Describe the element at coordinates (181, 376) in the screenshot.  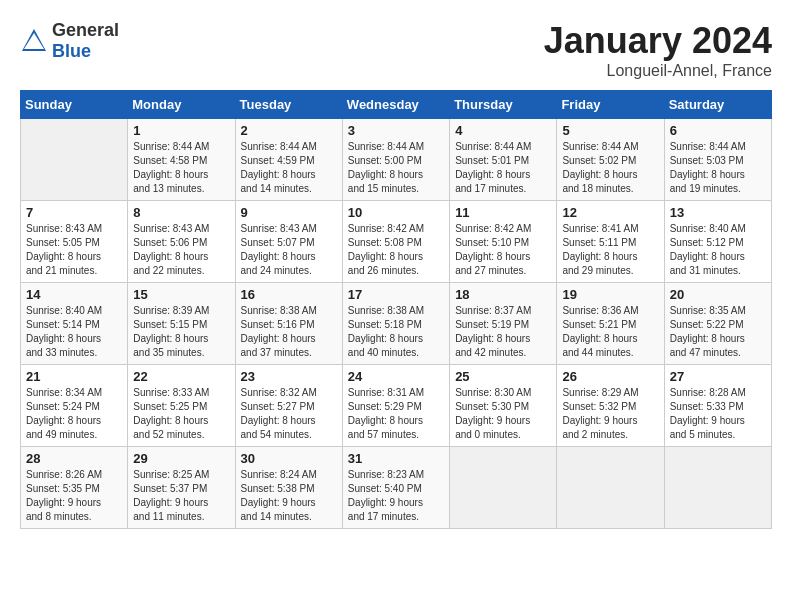
I see `day-number: 22` at that location.